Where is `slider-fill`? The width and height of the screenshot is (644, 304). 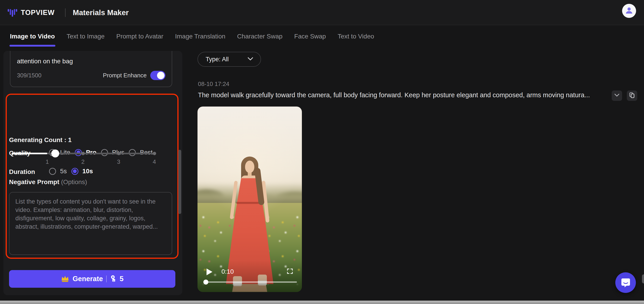 slider-fill is located at coordinates (30, 154).